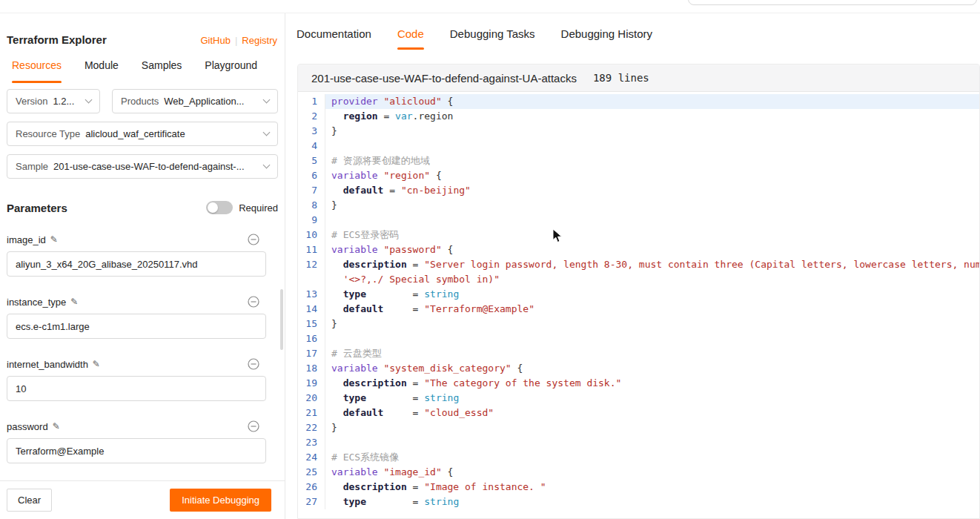 The width and height of the screenshot is (980, 519). What do you see at coordinates (148, 166) in the screenshot?
I see `select-sample-value: 201-use-case-use-WAF-to-defend-against-.…` at bounding box center [148, 166].